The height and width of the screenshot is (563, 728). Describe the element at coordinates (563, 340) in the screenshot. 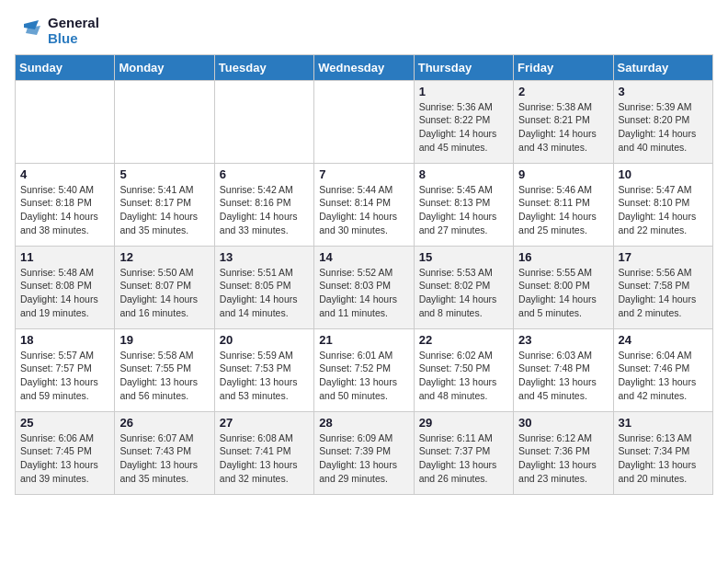

I see `day-number: 23` at that location.